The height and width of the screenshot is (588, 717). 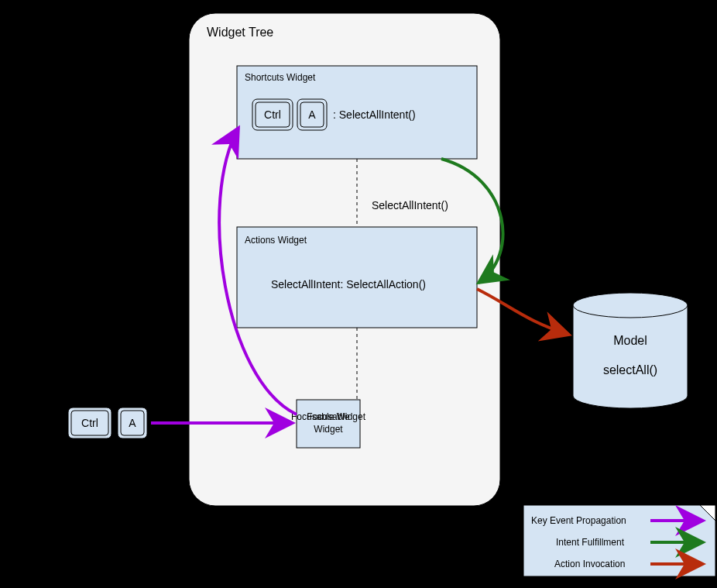 What do you see at coordinates (630, 350) in the screenshot?
I see `model-cylinder: Model selectAll()` at bounding box center [630, 350].